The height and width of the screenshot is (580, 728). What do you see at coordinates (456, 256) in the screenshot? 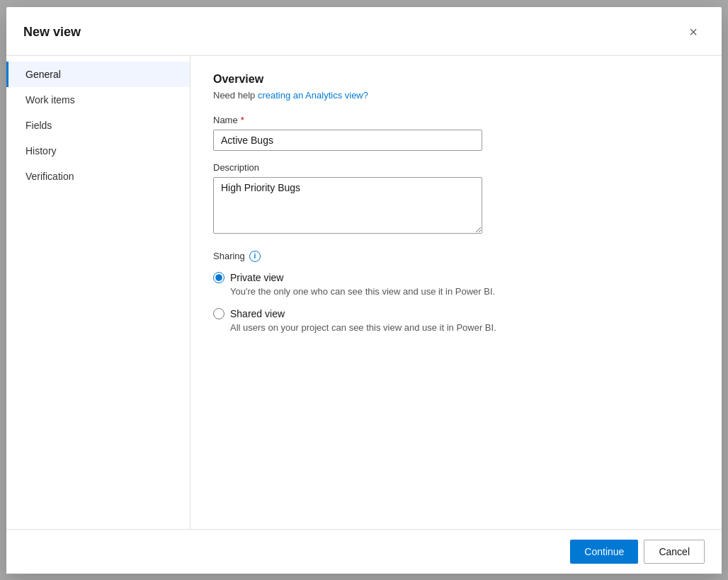
I see `sharing-label: Sharing i` at bounding box center [456, 256].